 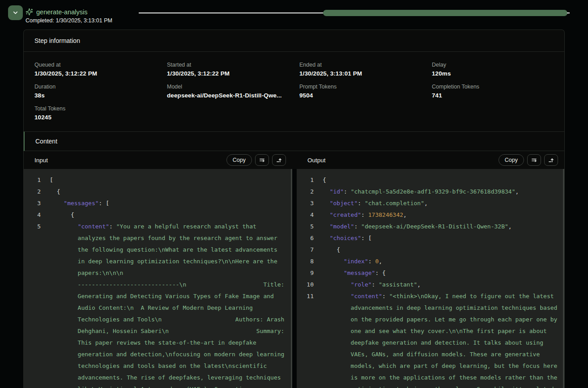 I want to click on line-number: 6, so click(x=309, y=238).